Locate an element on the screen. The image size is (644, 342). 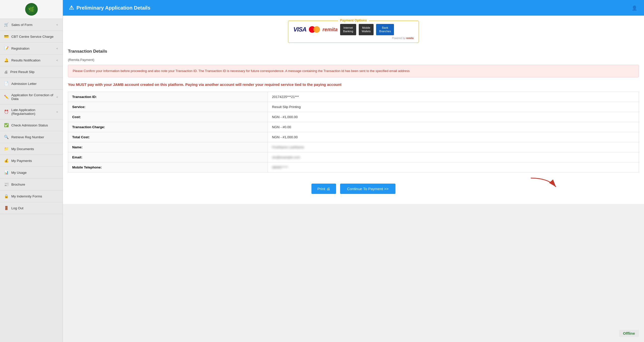
sidebar-icon-admission-letter: 📄 is located at coordinates (7, 84).